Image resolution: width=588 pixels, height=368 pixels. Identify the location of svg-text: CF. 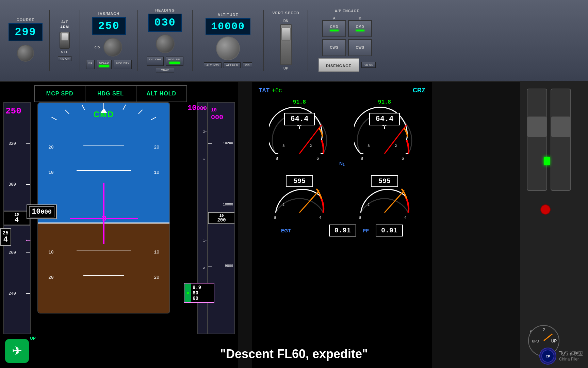
(548, 356).